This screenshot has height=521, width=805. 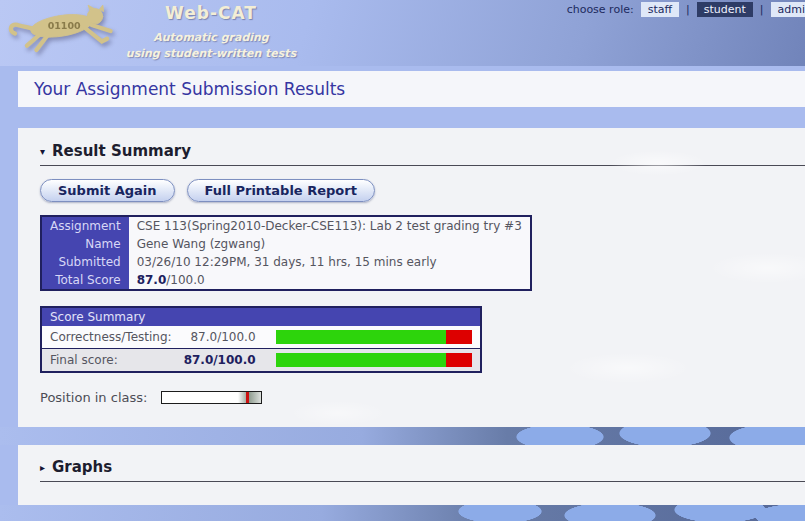 What do you see at coordinates (402, 118) in the screenshot?
I see `spacer` at bounding box center [402, 118].